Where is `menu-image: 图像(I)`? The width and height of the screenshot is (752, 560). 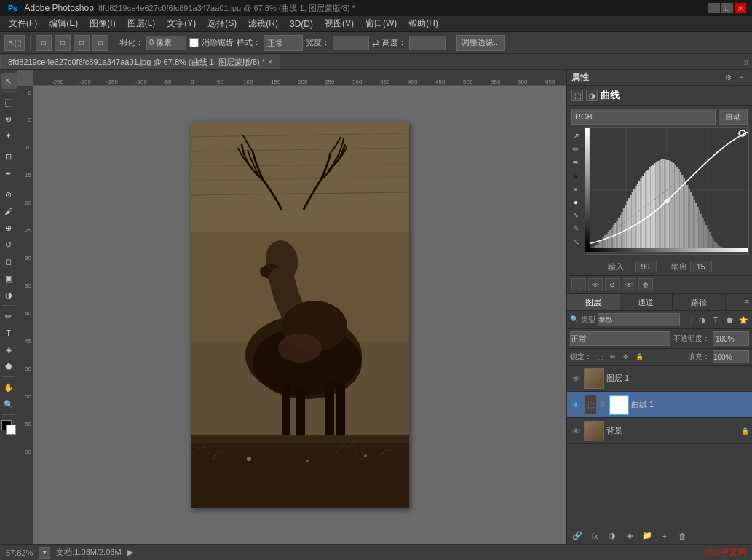 menu-image: 图像(I) is located at coordinates (102, 23).